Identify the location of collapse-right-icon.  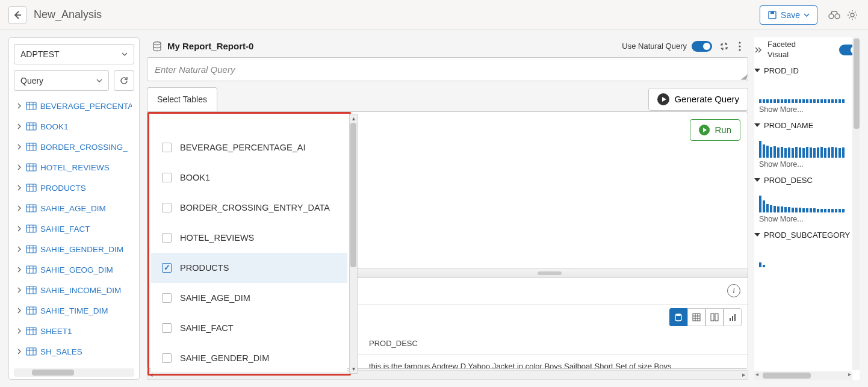
(758, 50).